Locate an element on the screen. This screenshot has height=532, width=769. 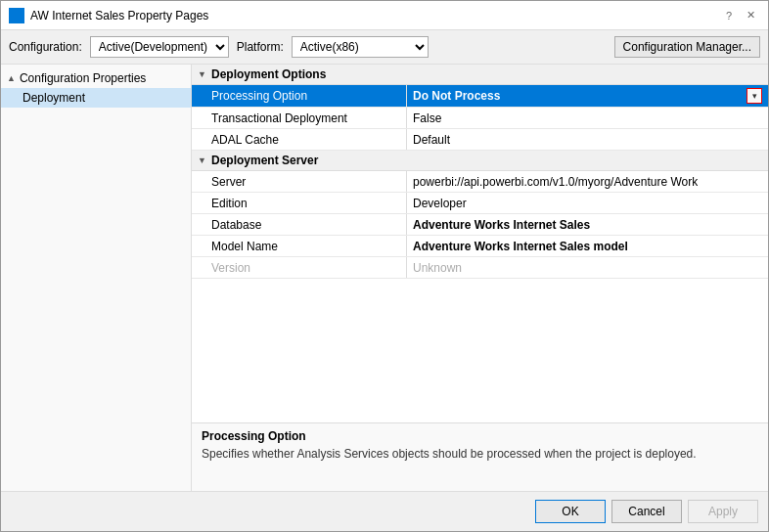
config-select: Active(Development) is located at coordinates (159, 47).